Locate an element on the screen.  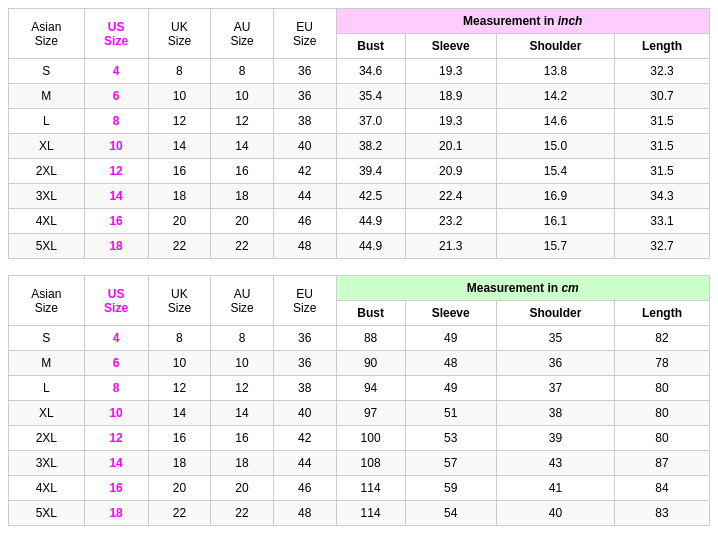
table-row: 3XL14181844108574387 is located at coordinates (360, 464).